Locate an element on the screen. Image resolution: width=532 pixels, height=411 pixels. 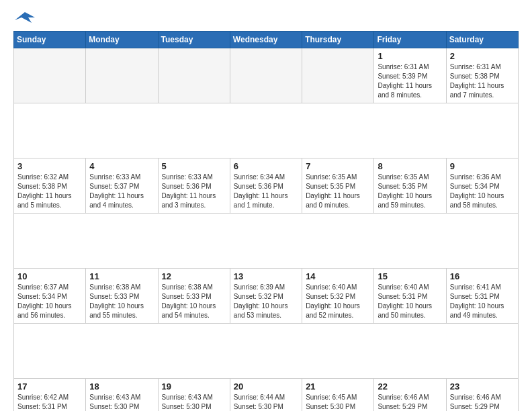
day-number: 6 is located at coordinates (266, 167).